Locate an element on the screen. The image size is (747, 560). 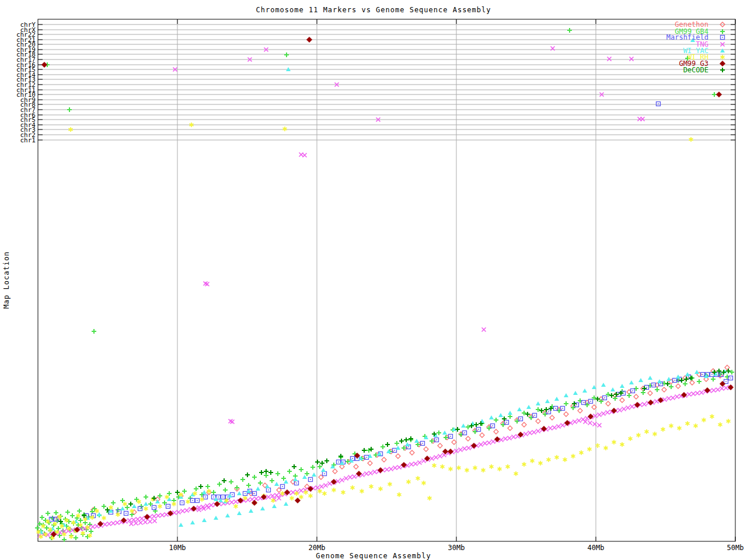
x-tick-label: 30Mb is located at coordinates (456, 548).